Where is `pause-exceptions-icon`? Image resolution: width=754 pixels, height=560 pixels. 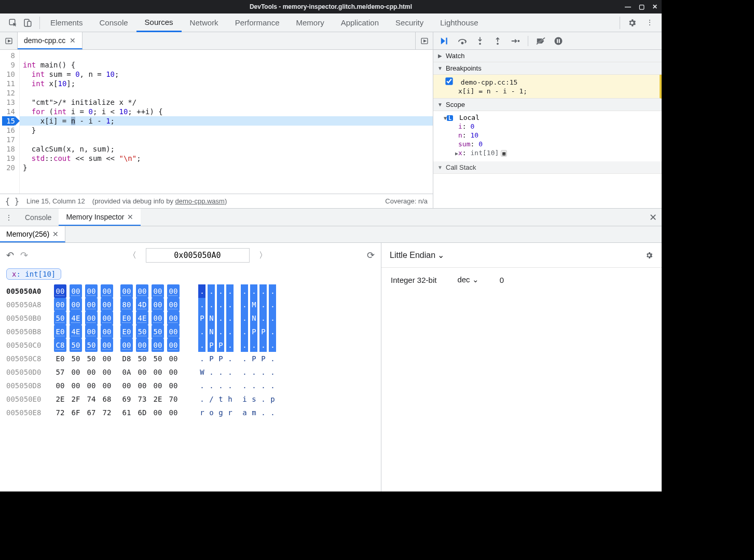 pause-exceptions-icon is located at coordinates (558, 41).